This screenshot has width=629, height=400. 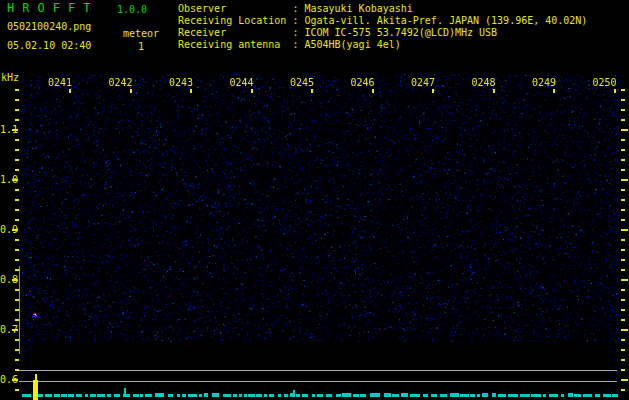 I want to click on y-tick-label-0.6: 0.6, so click(x=6, y=380).